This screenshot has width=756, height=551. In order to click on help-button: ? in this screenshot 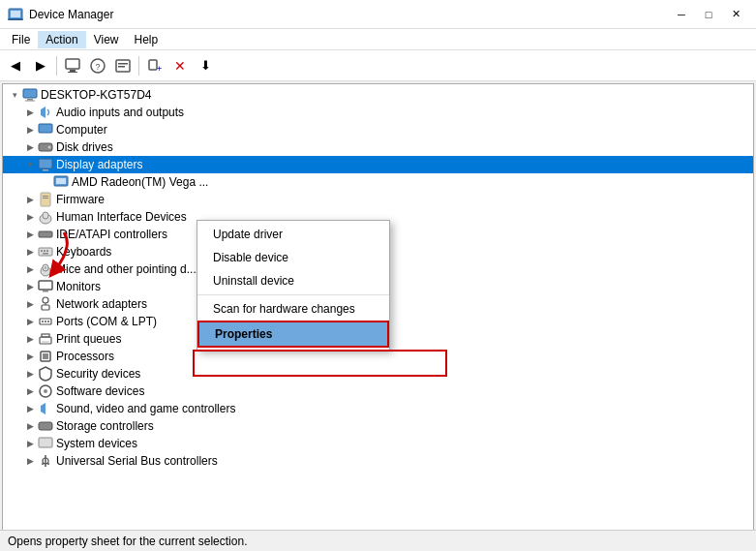, I will do `click(98, 66)`.